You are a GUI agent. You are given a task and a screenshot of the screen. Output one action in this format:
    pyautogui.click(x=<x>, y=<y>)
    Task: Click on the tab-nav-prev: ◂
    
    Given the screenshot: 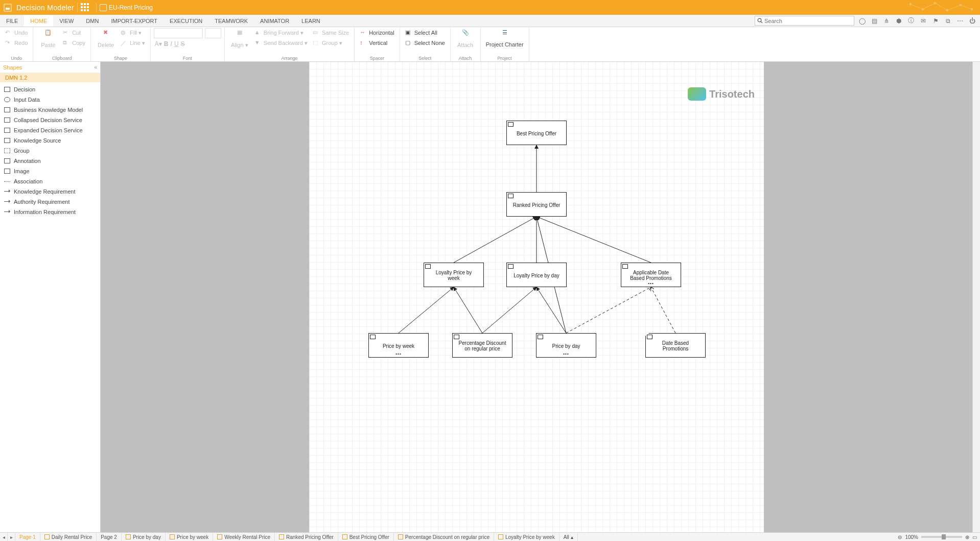 What is the action you would take?
    pyautogui.click(x=4, y=537)
    